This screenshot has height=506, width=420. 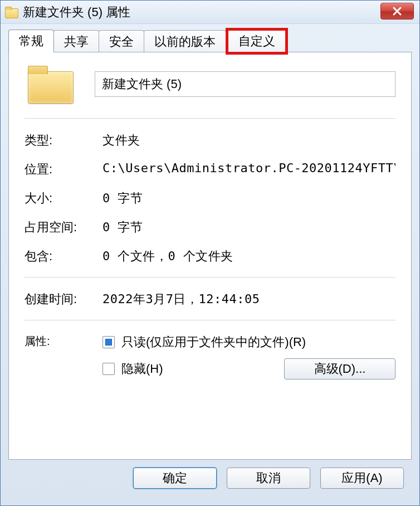 What do you see at coordinates (268, 478) in the screenshot?
I see `cancel-button: 取消` at bounding box center [268, 478].